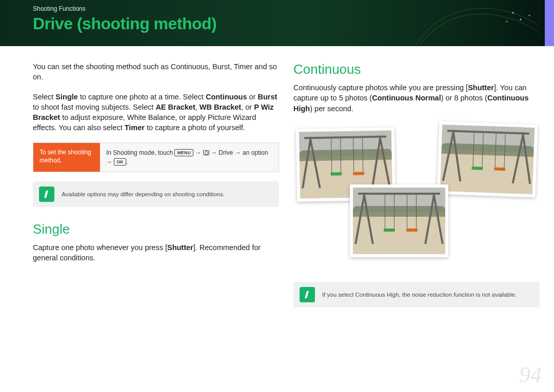 The image size is (554, 392). Describe the element at coordinates (143, 194) in the screenshot. I see `note-text-1: Available options may differ depending o…` at that location.